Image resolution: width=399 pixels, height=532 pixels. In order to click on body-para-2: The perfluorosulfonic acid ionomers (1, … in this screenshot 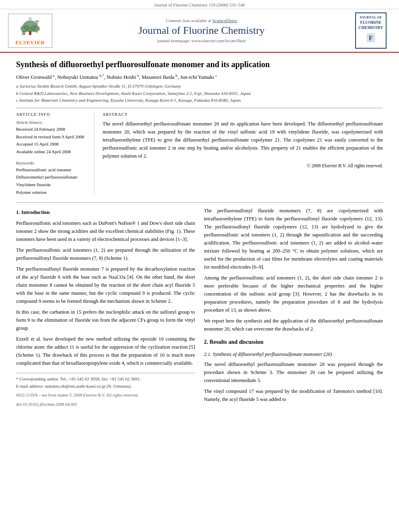, I will do `click(105, 254)`.